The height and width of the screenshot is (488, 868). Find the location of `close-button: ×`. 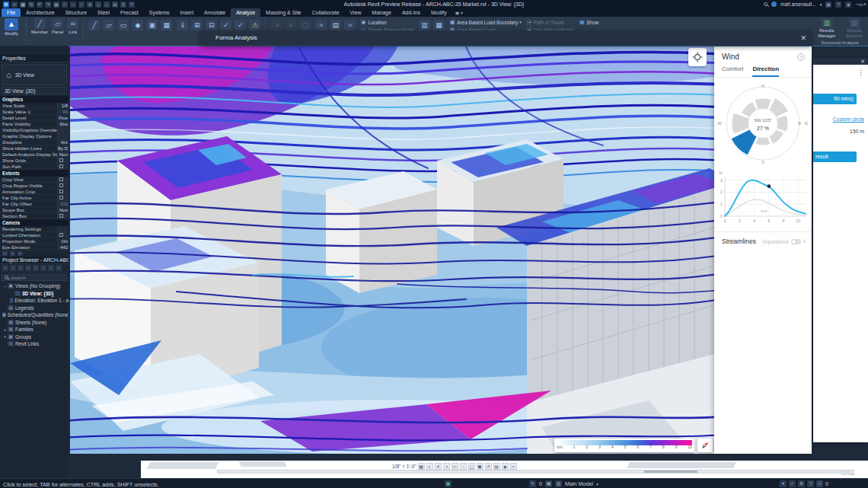

close-button: × is located at coordinates (865, 5).